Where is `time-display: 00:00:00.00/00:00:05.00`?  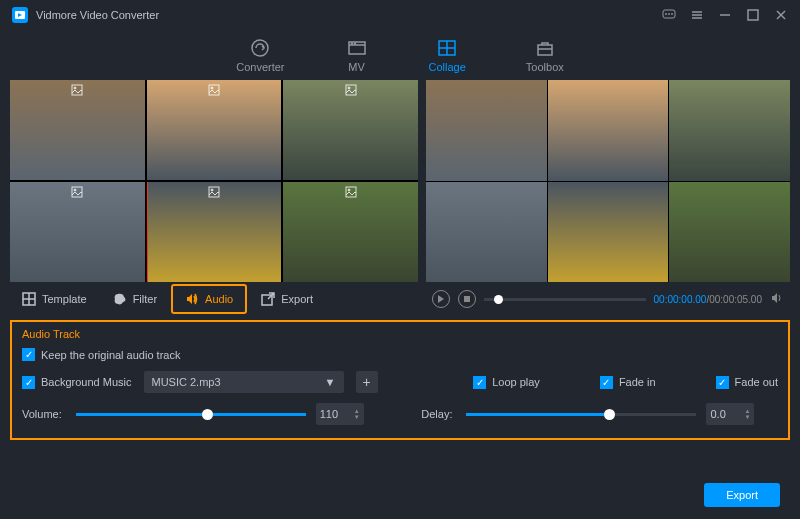 time-display: 00:00:00.00/00:00:05.00 is located at coordinates (708, 300).